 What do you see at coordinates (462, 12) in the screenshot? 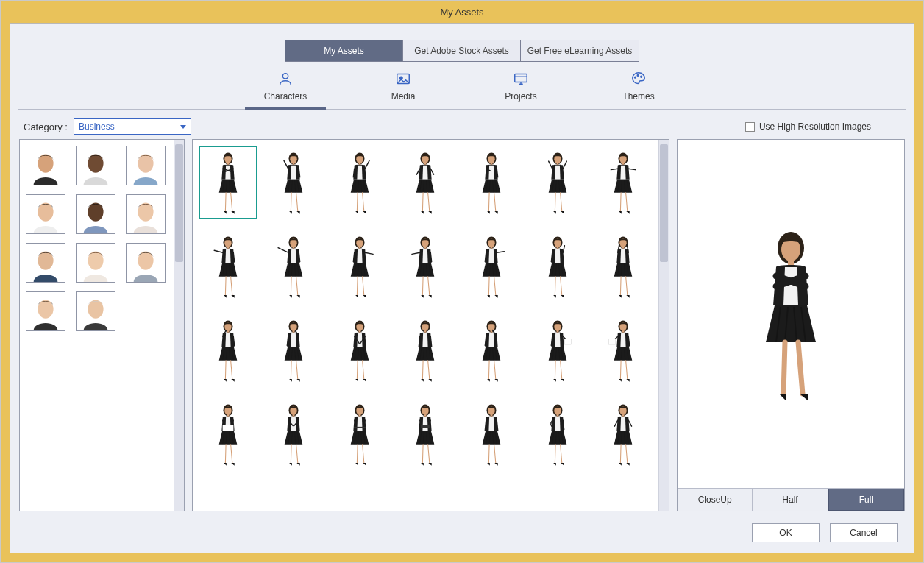
I see `window-title: My Assets` at bounding box center [462, 12].